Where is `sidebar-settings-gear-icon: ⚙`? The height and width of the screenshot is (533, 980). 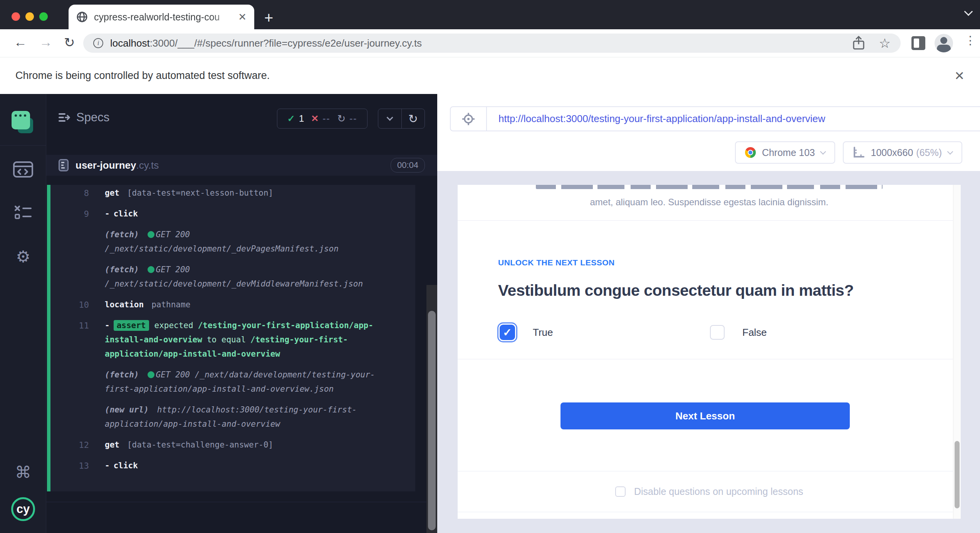 sidebar-settings-gear-icon: ⚙ is located at coordinates (23, 256).